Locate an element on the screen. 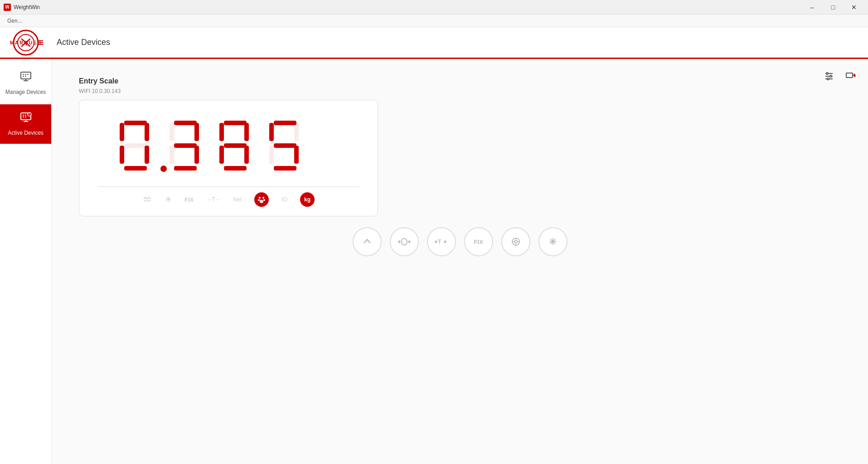  scale-name: Entry Scale is located at coordinates (460, 81).